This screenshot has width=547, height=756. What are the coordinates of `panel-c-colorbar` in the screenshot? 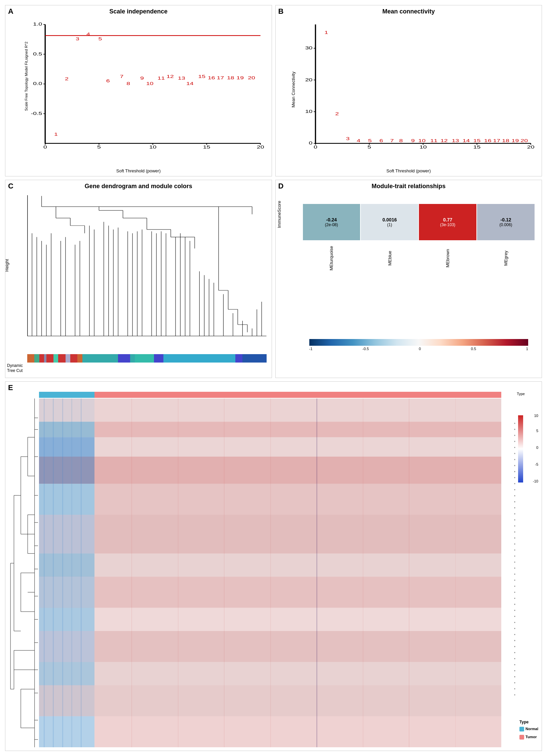 It's located at (147, 358).